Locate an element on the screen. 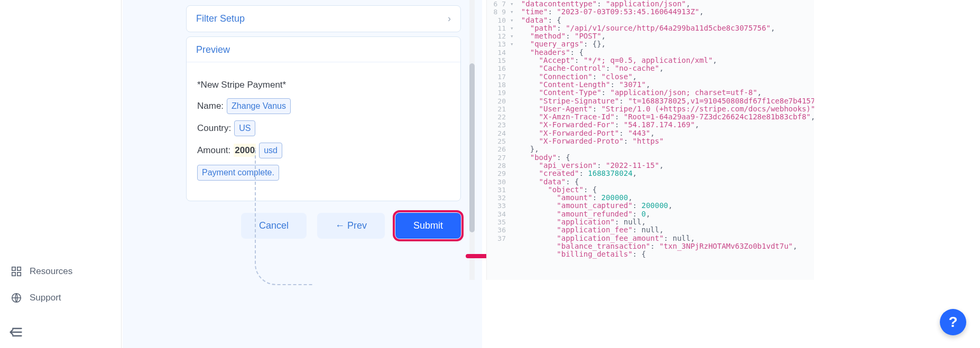 The width and height of the screenshot is (980, 348). preview-heading: *New Stripe Payment* is located at coordinates (242, 85).